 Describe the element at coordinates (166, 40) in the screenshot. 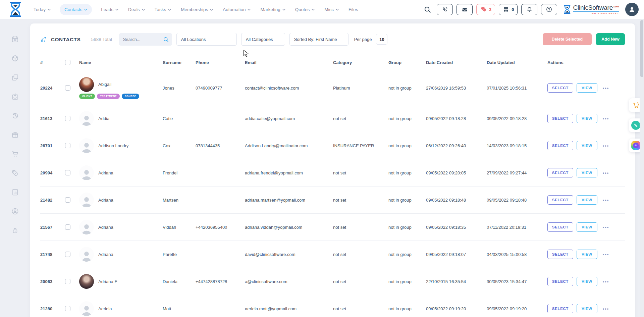

I see `search-submit-icon` at that location.